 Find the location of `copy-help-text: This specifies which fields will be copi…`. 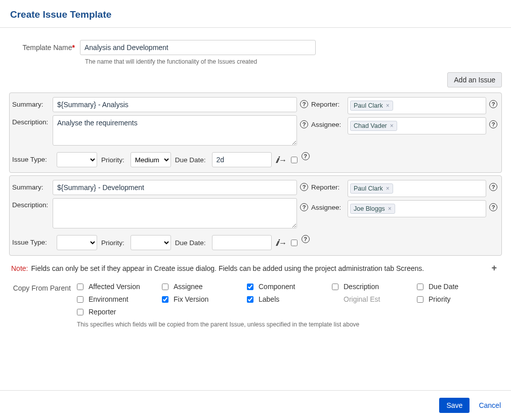

copy-help-text: This specifies which fields will be copi… is located at coordinates (289, 324).